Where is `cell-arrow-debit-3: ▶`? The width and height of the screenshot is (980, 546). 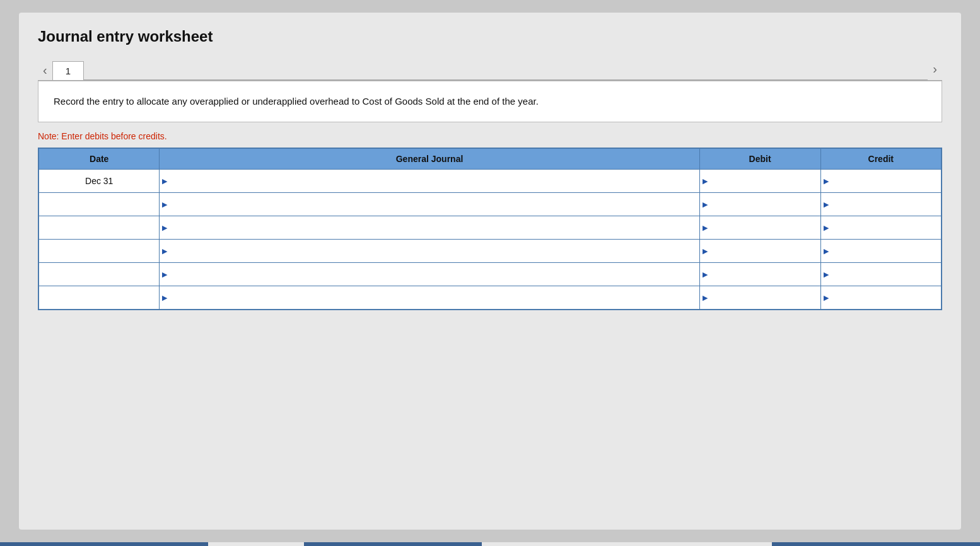 cell-arrow-debit-3: ▶ is located at coordinates (705, 251).